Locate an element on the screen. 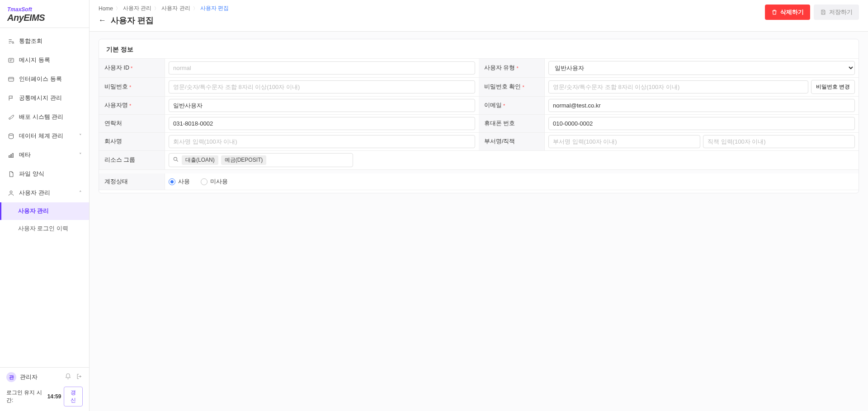  field-password is located at coordinates (322, 87).